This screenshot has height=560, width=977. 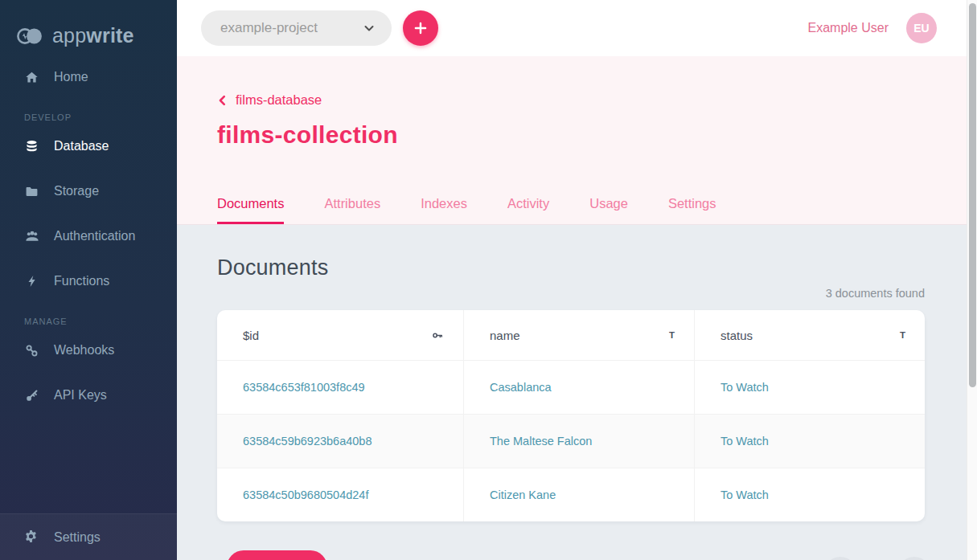 I want to click on create-project-button, so click(x=421, y=28).